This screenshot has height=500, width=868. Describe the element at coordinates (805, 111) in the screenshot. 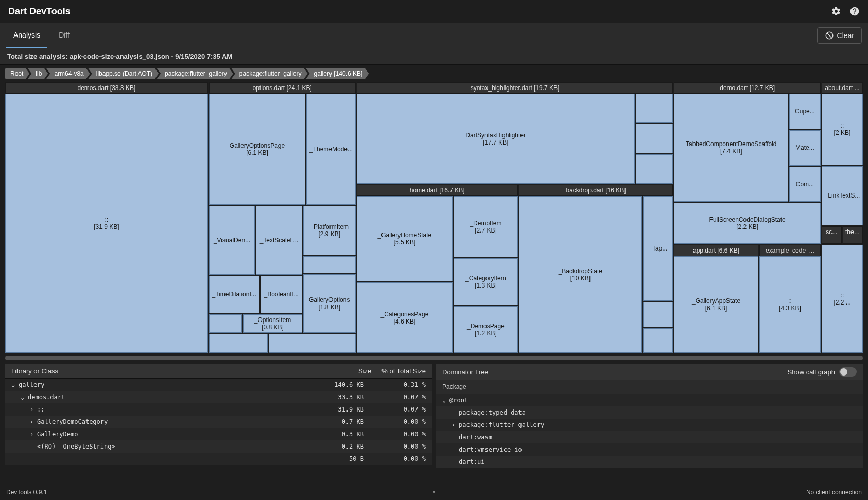

I see `treemap-node: Cupe...` at that location.